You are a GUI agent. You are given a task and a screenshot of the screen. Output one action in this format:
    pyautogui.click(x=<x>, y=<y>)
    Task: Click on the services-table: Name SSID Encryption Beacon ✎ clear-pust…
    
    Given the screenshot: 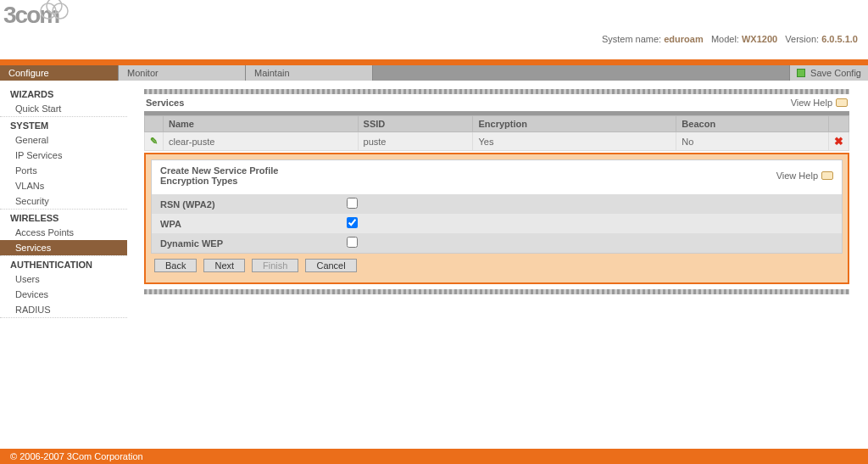 What is the action you would take?
    pyautogui.click(x=497, y=133)
    